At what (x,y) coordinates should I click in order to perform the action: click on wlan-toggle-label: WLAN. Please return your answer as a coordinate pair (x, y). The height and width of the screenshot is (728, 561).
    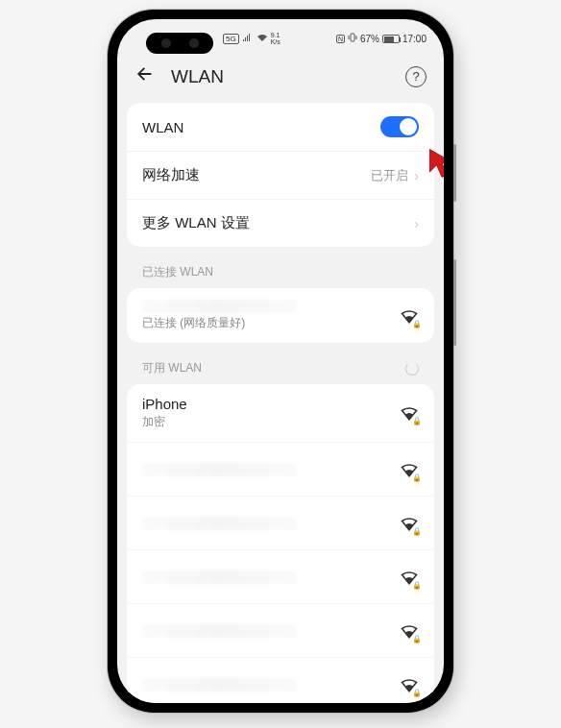
    Looking at the image, I should click on (261, 127).